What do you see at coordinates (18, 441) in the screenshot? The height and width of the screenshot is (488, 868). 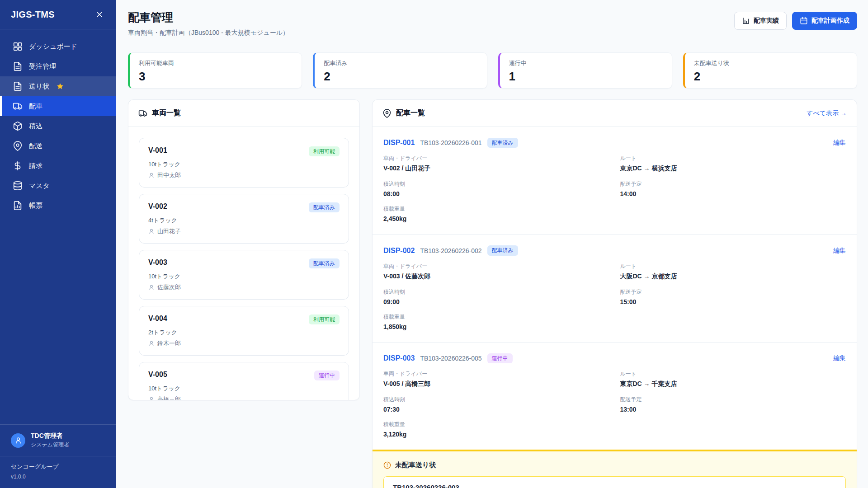 I see `avatar` at bounding box center [18, 441].